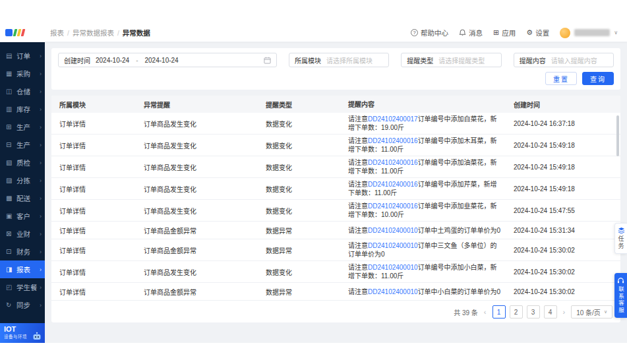  Describe the element at coordinates (339, 60) in the screenshot. I see `module-select: 所属模块 请选择所属模块` at that location.